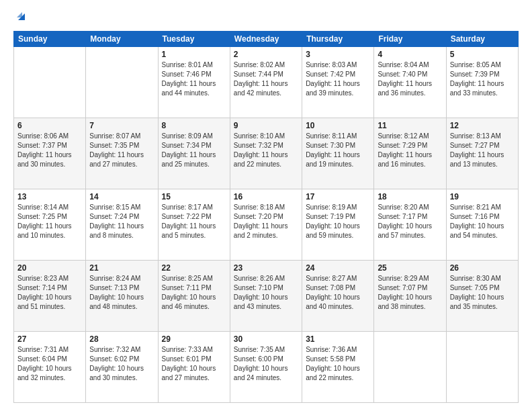  I want to click on calendar-cell: 1Sunrise: 8:01 AMSunset: 7:46 PMDaylight…, so click(193, 83).